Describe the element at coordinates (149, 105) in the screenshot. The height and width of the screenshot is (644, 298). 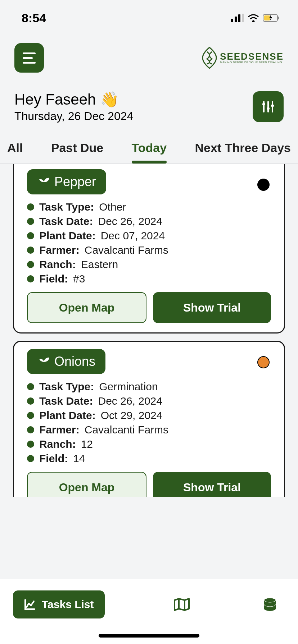
I see `greeting-row: Hey Faseeh 👋 Thursday, 26 Dec 2024` at that location.